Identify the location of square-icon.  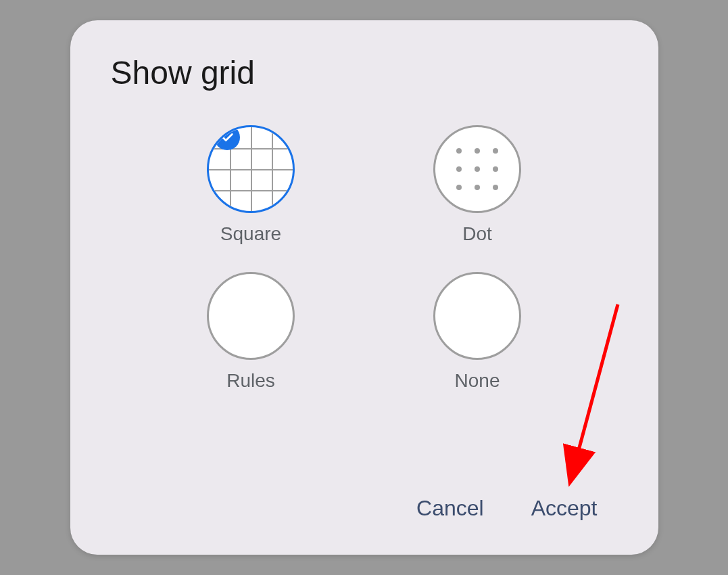
(251, 169).